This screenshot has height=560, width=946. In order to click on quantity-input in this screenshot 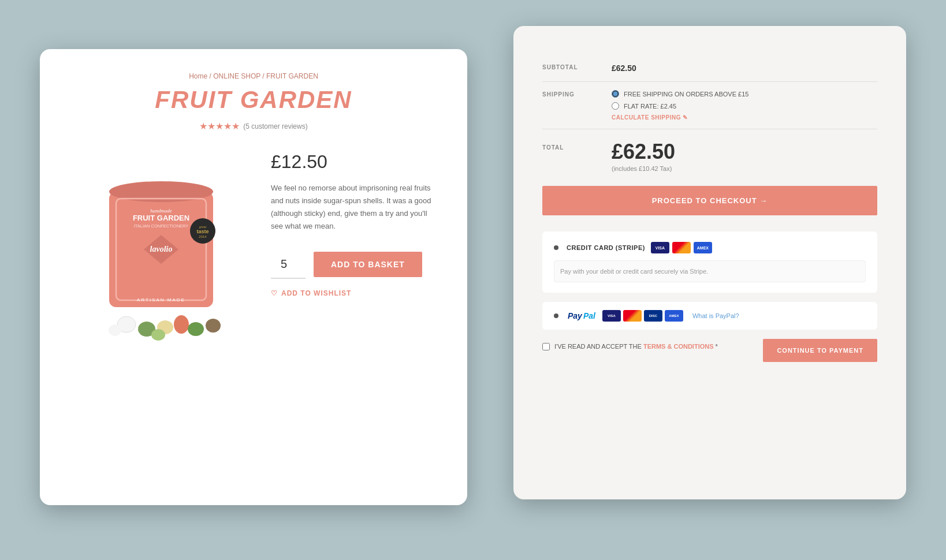, I will do `click(288, 264)`.